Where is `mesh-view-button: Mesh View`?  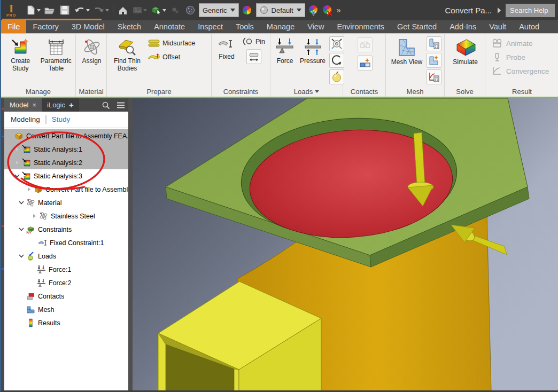 mesh-view-button: Mesh View is located at coordinates (407, 52).